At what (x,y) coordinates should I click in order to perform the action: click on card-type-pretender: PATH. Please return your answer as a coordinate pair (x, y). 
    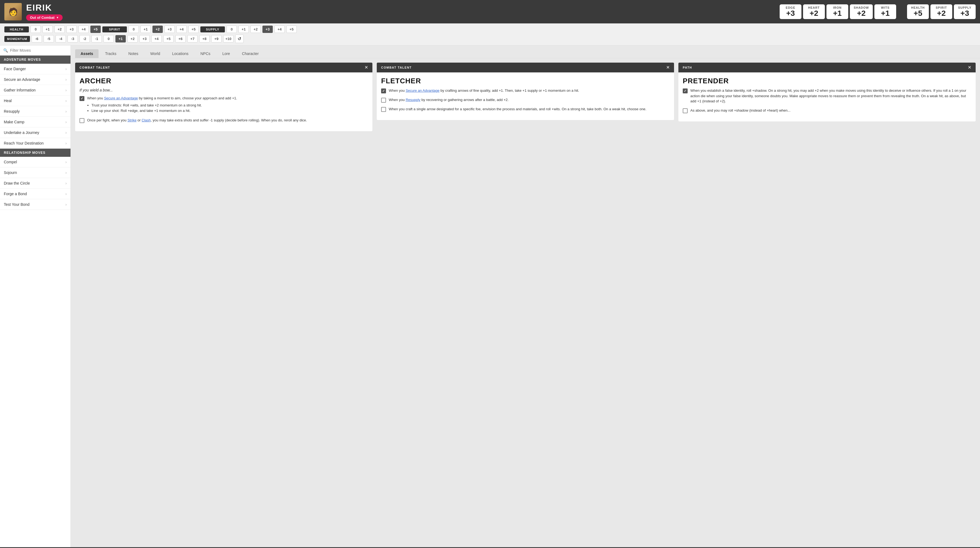
    Looking at the image, I should click on (687, 68).